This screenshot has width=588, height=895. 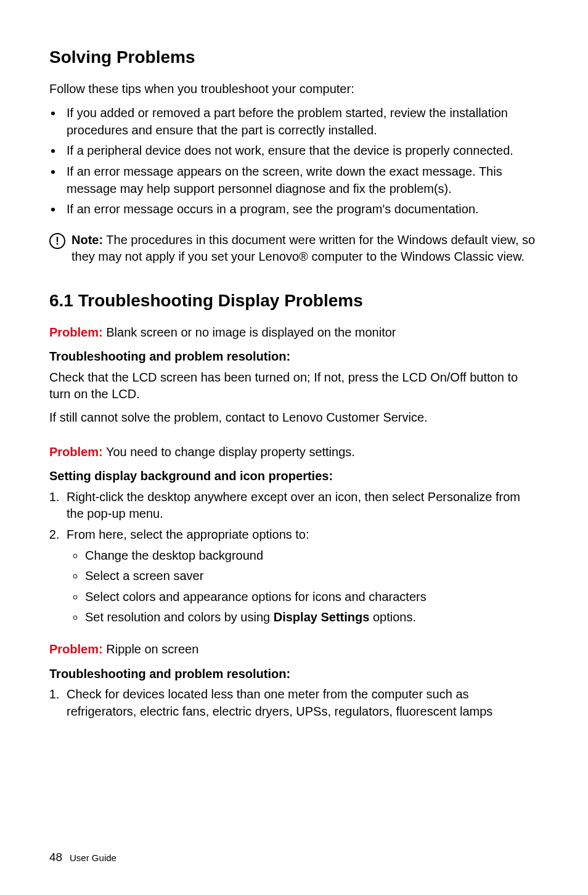 What do you see at coordinates (188, 534) in the screenshot?
I see `step-text: From here, select the appropriate option…` at bounding box center [188, 534].